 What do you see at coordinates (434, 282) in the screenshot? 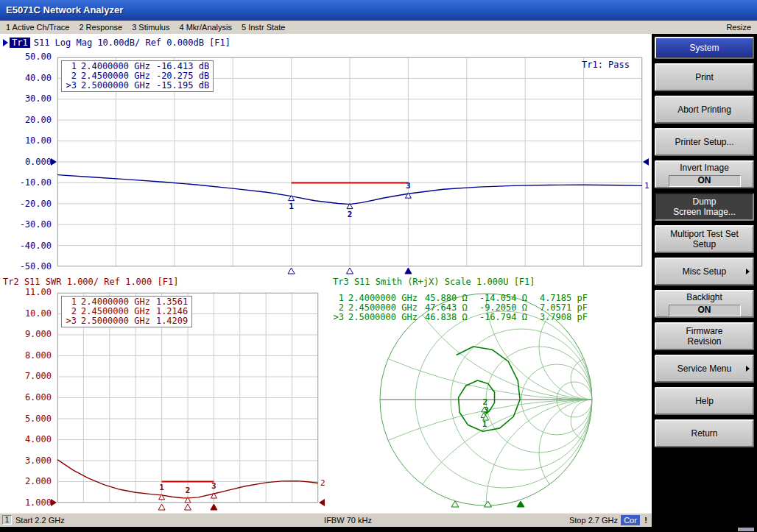
I see `tr3-header: Tr3 S11 Smith (R+jX) Scale 1.000U [F1]` at bounding box center [434, 282].